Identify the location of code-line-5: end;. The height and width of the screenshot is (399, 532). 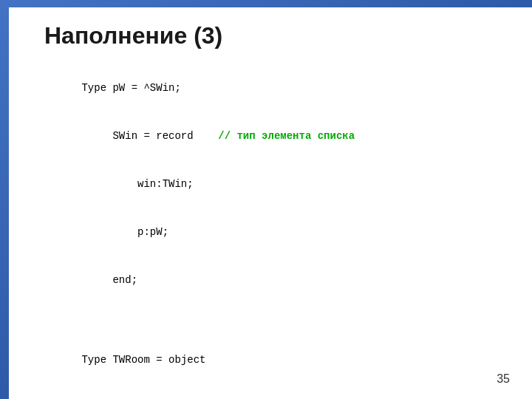
(109, 280).